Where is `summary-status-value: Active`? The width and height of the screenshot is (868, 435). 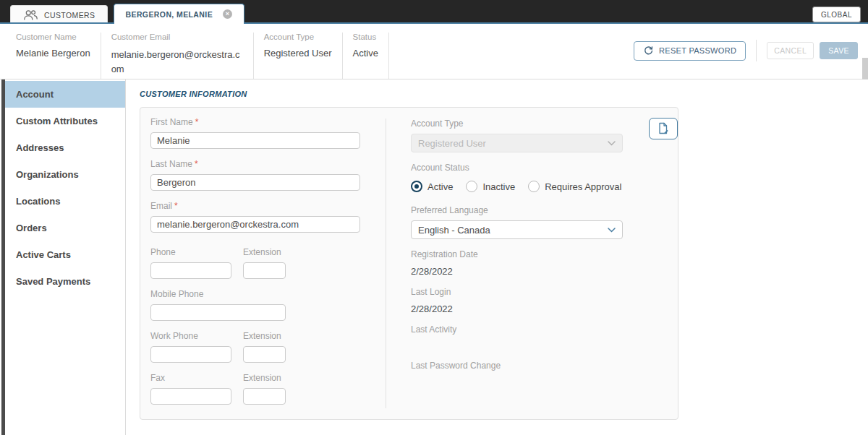
summary-status-value: Active is located at coordinates (366, 53).